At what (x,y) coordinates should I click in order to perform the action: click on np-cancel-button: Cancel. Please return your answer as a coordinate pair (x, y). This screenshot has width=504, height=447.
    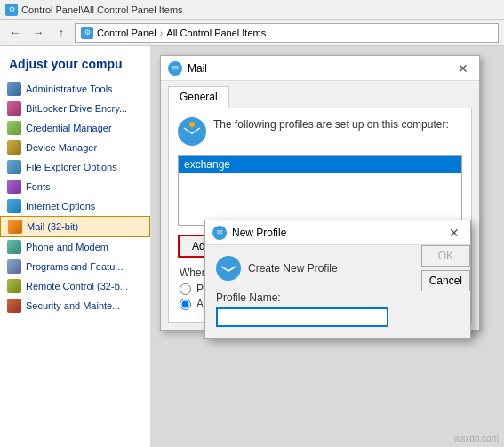
    Looking at the image, I should click on (446, 281).